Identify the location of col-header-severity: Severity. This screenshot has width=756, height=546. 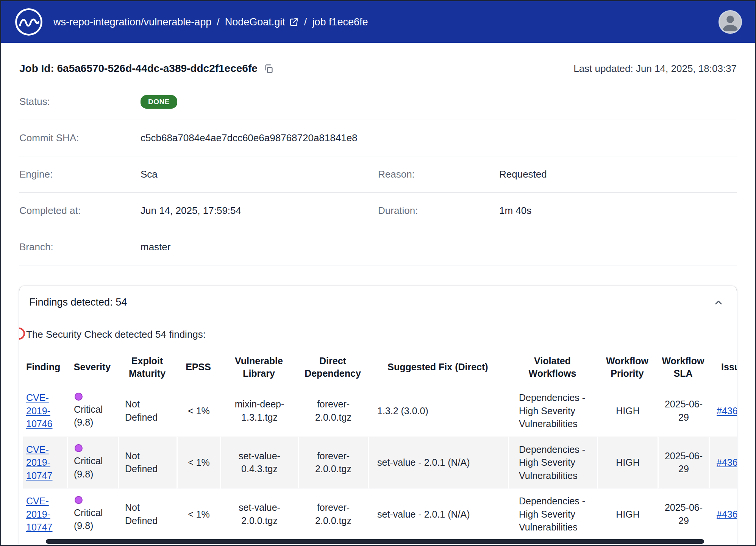
(92, 367).